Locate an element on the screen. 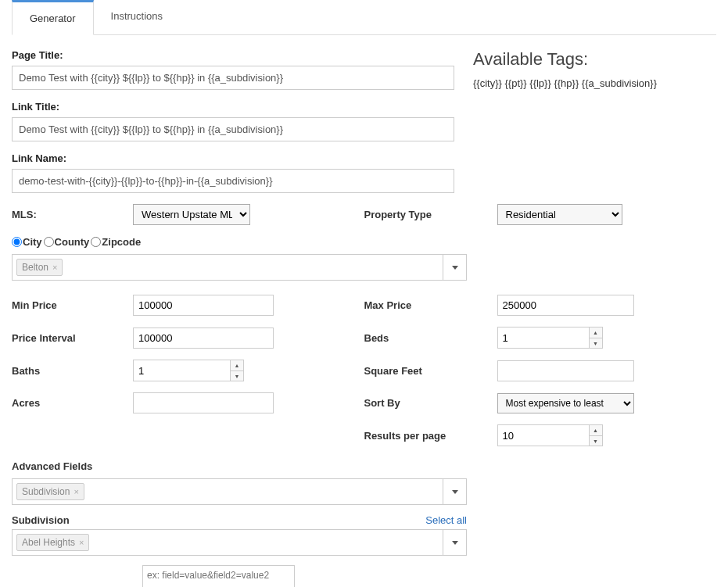 The height and width of the screenshot is (587, 728). price-interval-input is located at coordinates (203, 338).